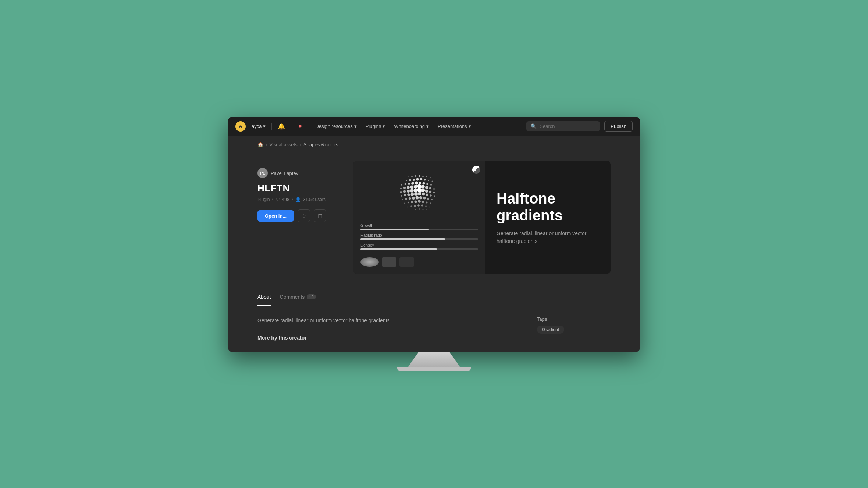 Image resolution: width=868 pixels, height=488 pixels. I want to click on author-row: PL Pavel Laptev, so click(298, 173).